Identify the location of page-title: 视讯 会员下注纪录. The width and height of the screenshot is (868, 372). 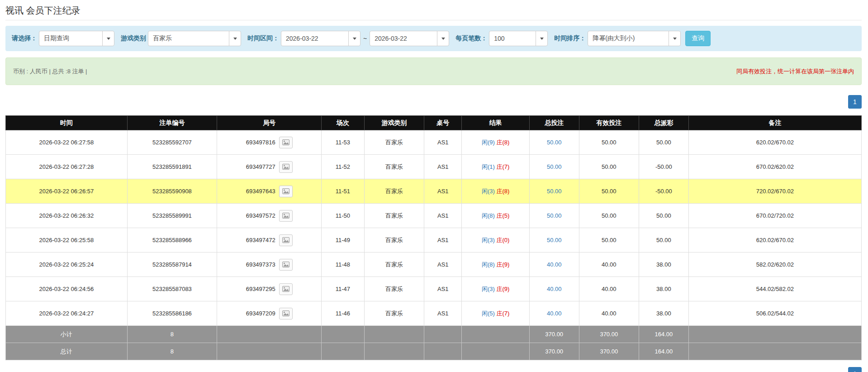
(433, 10).